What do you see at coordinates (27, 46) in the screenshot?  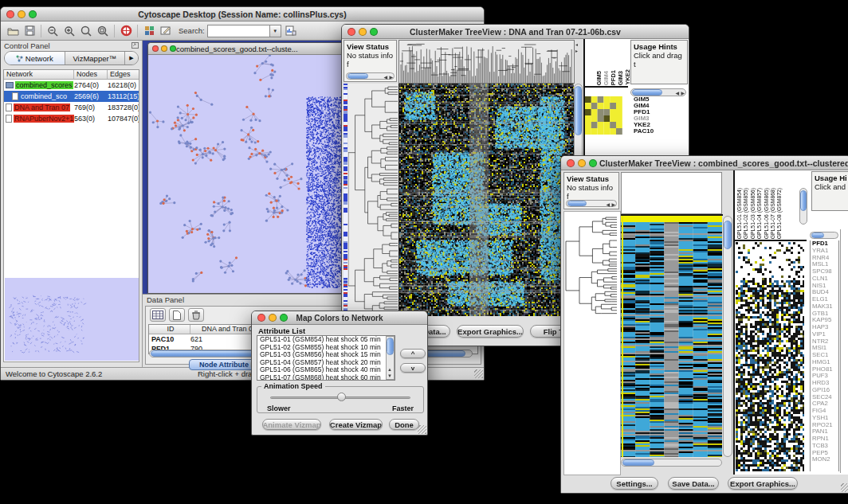 I see `control-panel-title: Control Panel` at bounding box center [27, 46].